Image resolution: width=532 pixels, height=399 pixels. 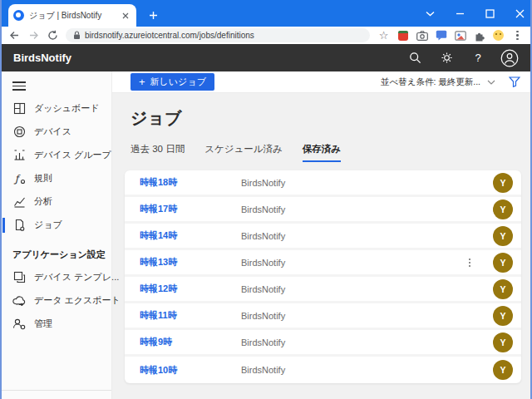 What do you see at coordinates (490, 13) in the screenshot?
I see `window-maximize-icon` at bounding box center [490, 13].